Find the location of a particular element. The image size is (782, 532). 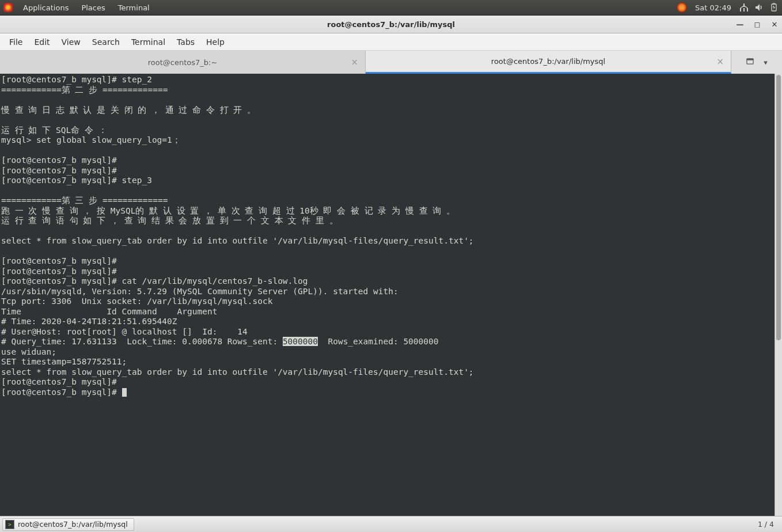

menu-edit: Edit is located at coordinates (41, 42).